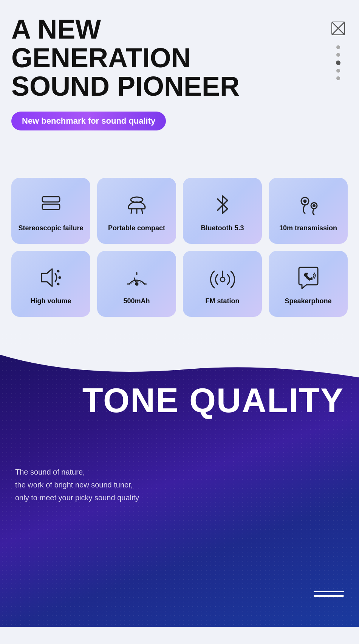  I want to click on volume-icon, so click(51, 278).